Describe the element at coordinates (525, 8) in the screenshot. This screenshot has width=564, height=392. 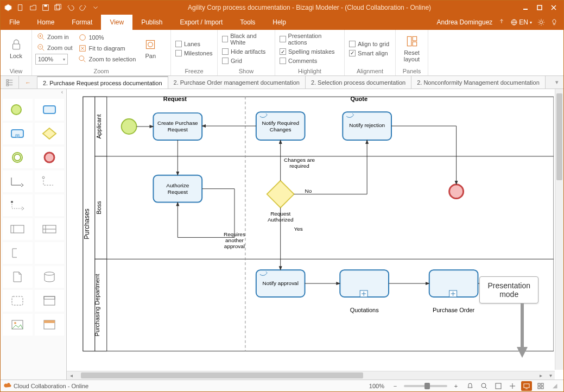
I see `minimize-button` at that location.